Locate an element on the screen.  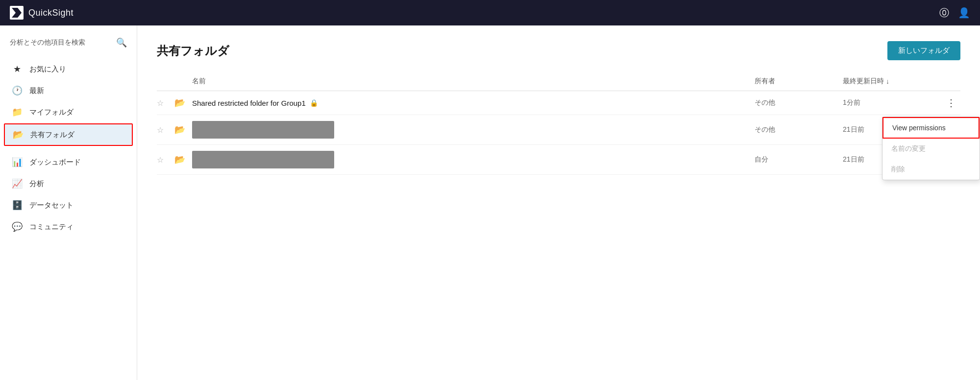
sidebar-item-label: ダッシュボード is located at coordinates (55, 163).